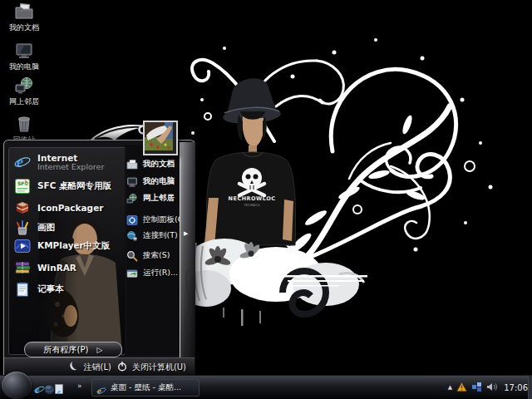  Describe the element at coordinates (530, 387) in the screenshot. I see `taskbar-edge-strip` at that location.